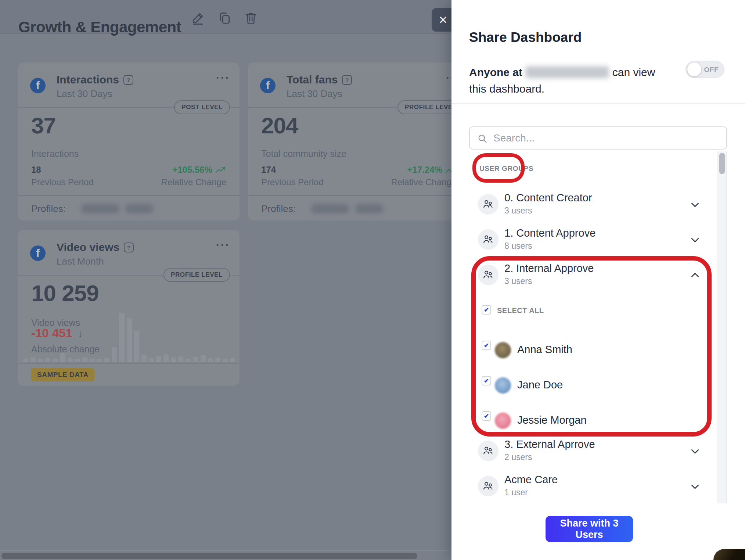 This screenshot has width=745, height=560. I want to click on redacted-account-name, so click(567, 72).